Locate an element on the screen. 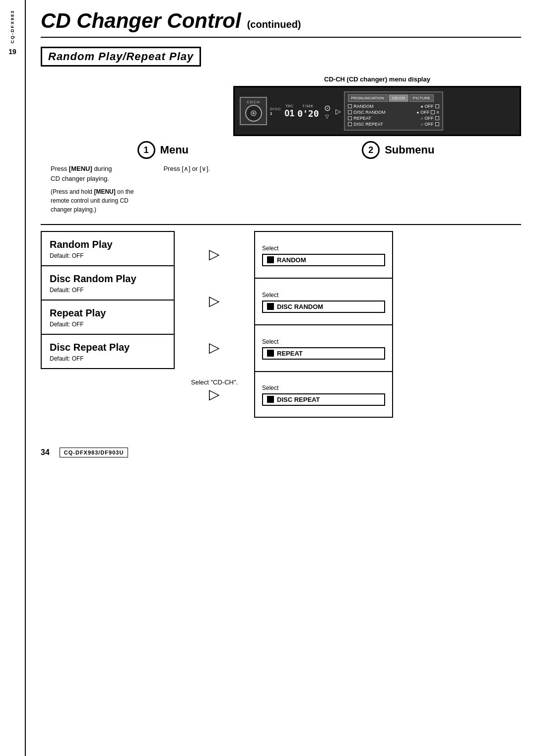 This screenshot has height=756, width=536. select-value-disc-random: DISC RANDOM is located at coordinates (324, 307).